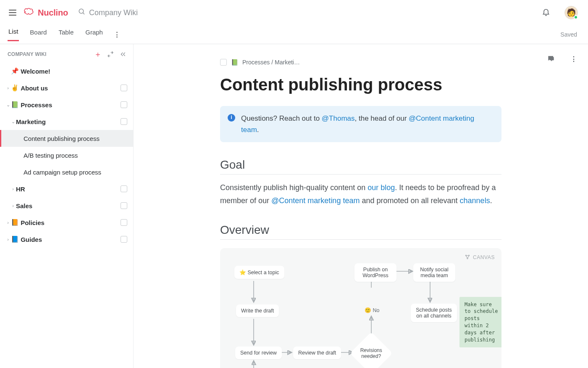 This screenshot has height=368, width=588. Describe the element at coordinates (53, 13) in the screenshot. I see `app-name: Nuclino` at that location.